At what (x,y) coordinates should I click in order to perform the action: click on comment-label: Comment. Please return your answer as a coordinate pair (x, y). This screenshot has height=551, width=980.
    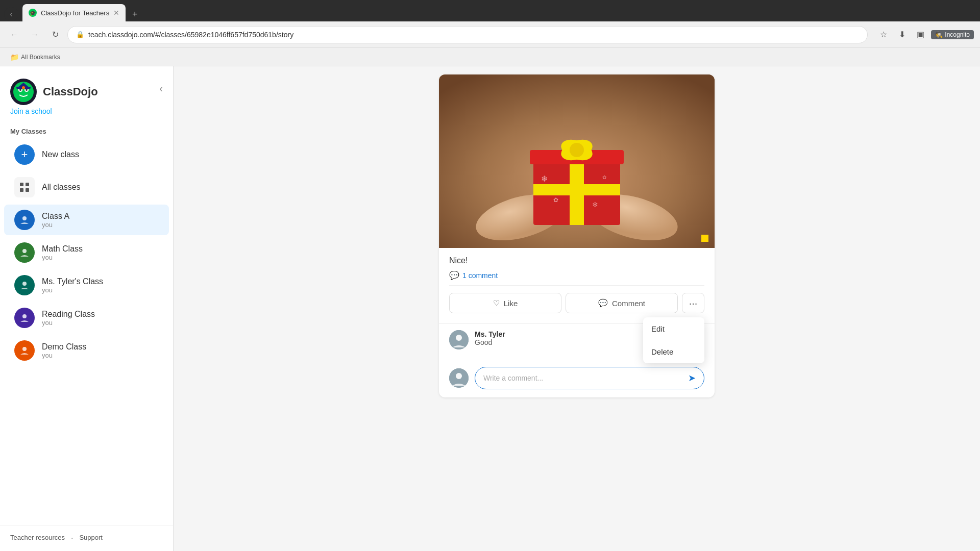
    Looking at the image, I should click on (629, 303).